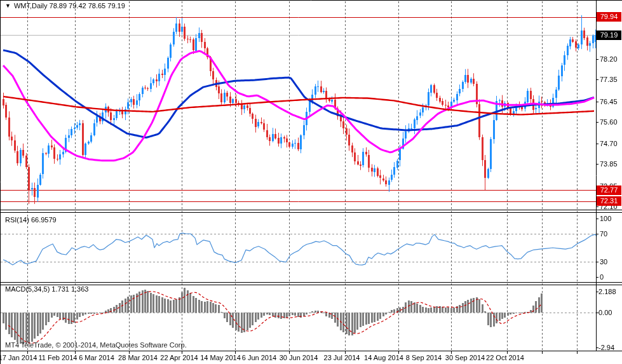 Image resolution: width=622 pixels, height=364 pixels. What do you see at coordinates (602, 277) in the screenshot?
I see `rsi-tick-label: 0` at bounding box center [602, 277].